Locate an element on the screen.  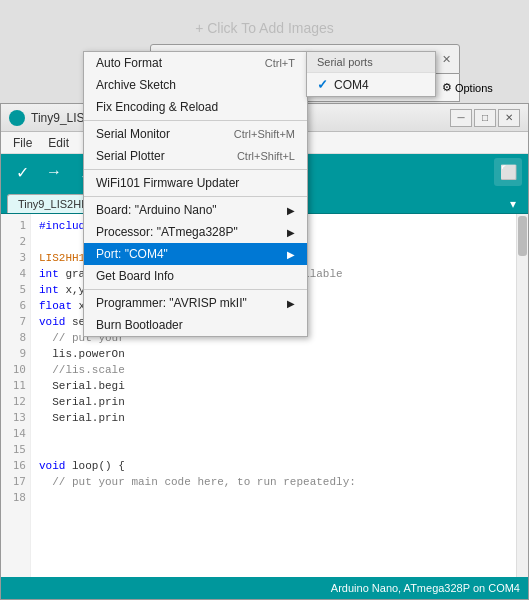
minimize-button: ─ is located at coordinates (461, 118).